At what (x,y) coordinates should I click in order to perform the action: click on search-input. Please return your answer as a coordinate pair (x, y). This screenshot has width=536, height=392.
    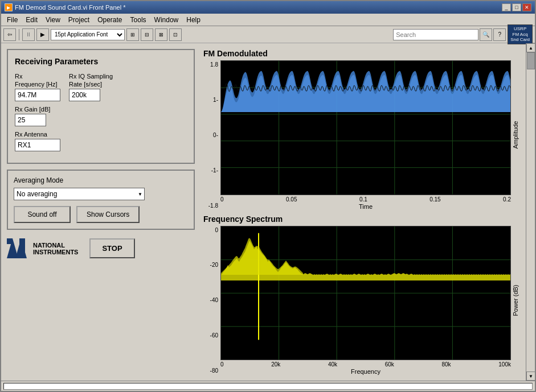
    Looking at the image, I should click on (436, 35).